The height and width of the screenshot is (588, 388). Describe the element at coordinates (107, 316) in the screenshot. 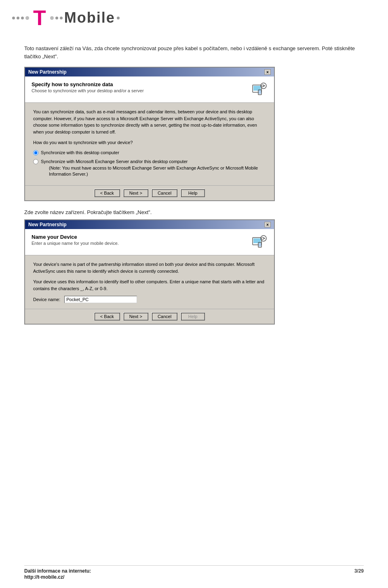

I see `dialog2-back-button: < Back` at that location.